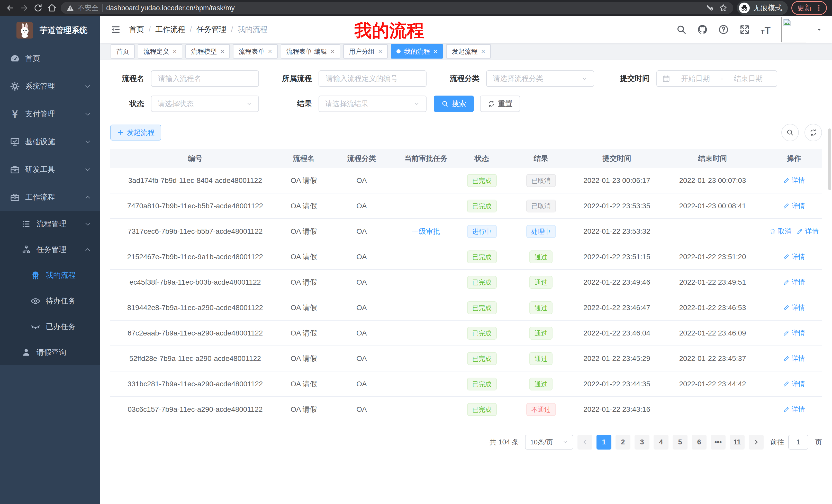  What do you see at coordinates (585, 442) in the screenshot?
I see `prev-page-button` at bounding box center [585, 442].